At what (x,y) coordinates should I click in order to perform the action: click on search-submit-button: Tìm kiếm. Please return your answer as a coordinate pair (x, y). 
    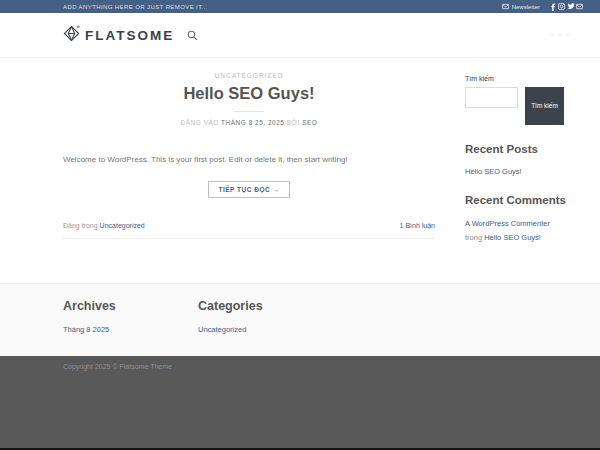
    Looking at the image, I should click on (544, 106).